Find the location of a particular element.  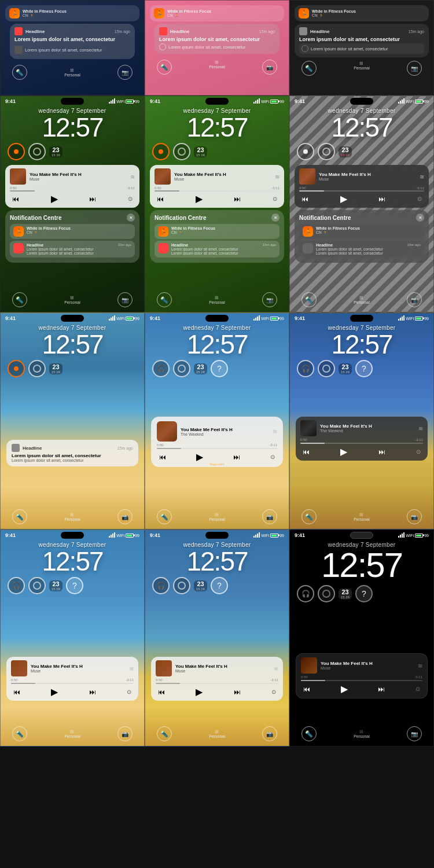

next-r3c3: ⏭ is located at coordinates (382, 452).